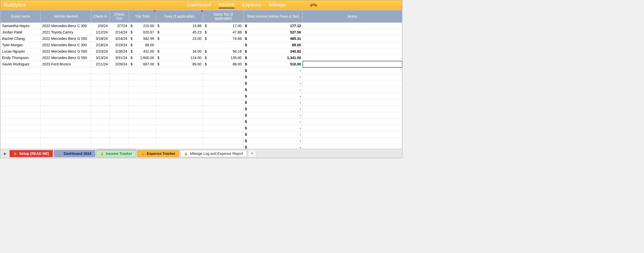 This screenshot has height=253, width=644. Describe the element at coordinates (155, 11) in the screenshot. I see `note-indicator-icon` at that location.